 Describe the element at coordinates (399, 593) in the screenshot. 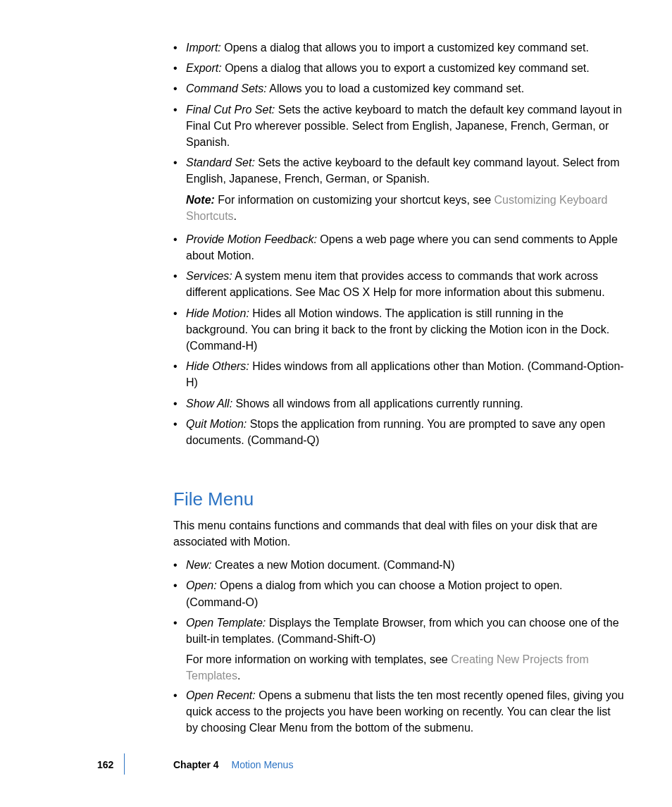

I see `list-item: Open: Opens a dialog from which you can …` at that location.